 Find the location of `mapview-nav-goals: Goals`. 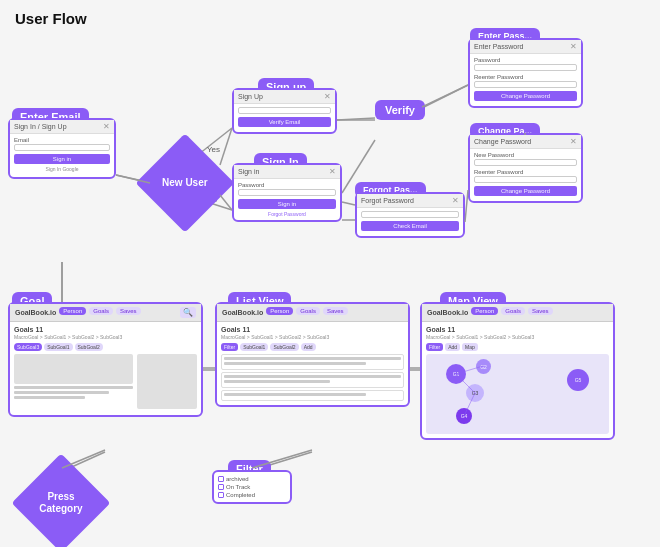

mapview-nav-goals: Goals is located at coordinates (513, 311).